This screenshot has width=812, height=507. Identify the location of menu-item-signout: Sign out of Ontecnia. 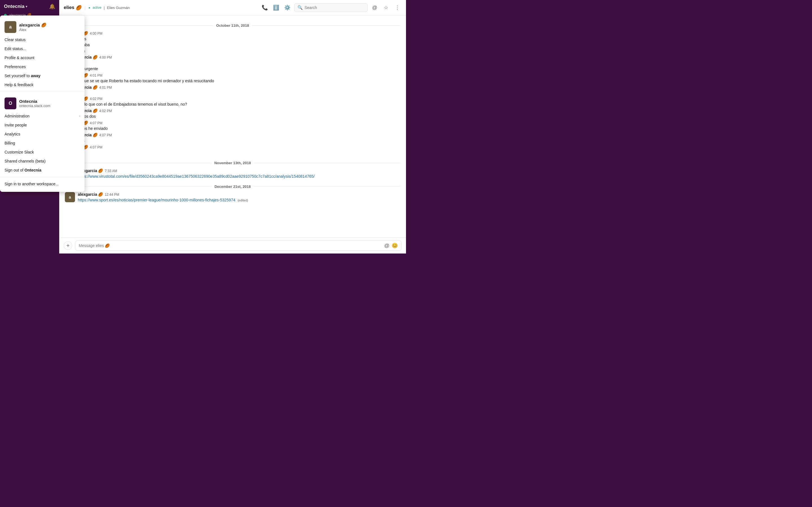
(42, 170).